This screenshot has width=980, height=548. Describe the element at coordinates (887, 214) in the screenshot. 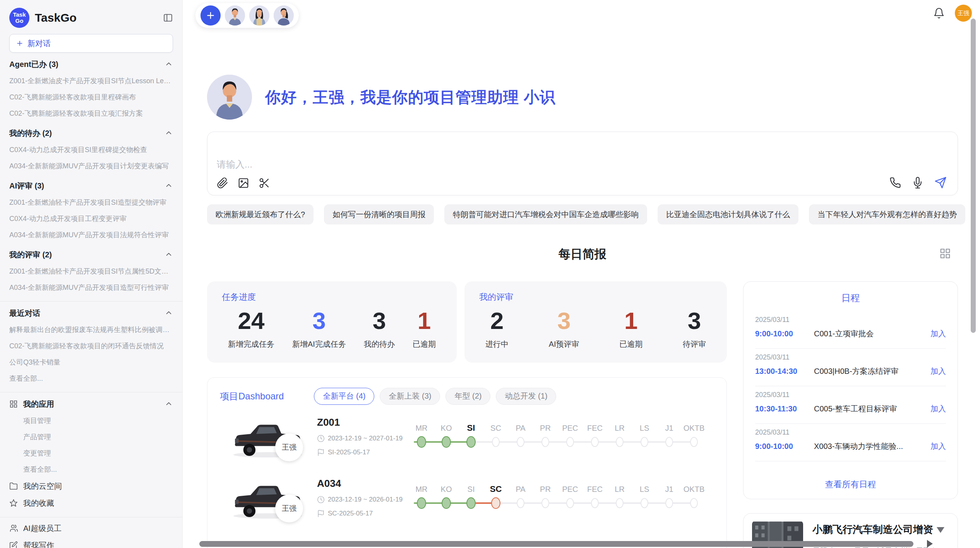

I see `suggestion-chip: 当下年轻人对汽车外观有怎样的喜好趋势` at that location.